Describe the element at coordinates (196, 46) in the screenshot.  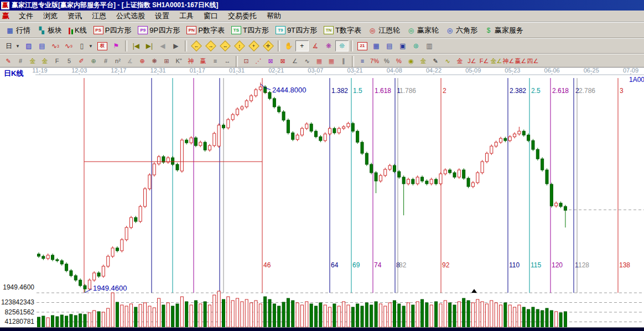
I see `shift-left-diamond: ←` at that location.